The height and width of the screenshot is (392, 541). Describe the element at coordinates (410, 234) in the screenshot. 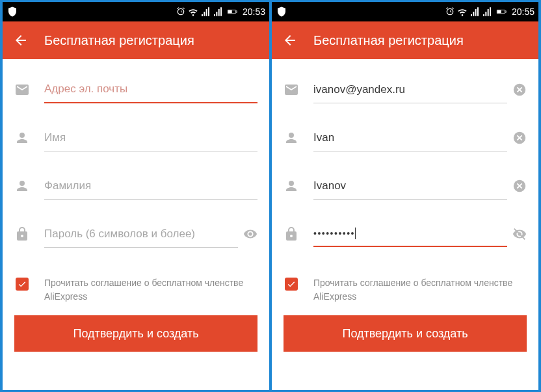

I see `password-input: ••••••••••` at that location.